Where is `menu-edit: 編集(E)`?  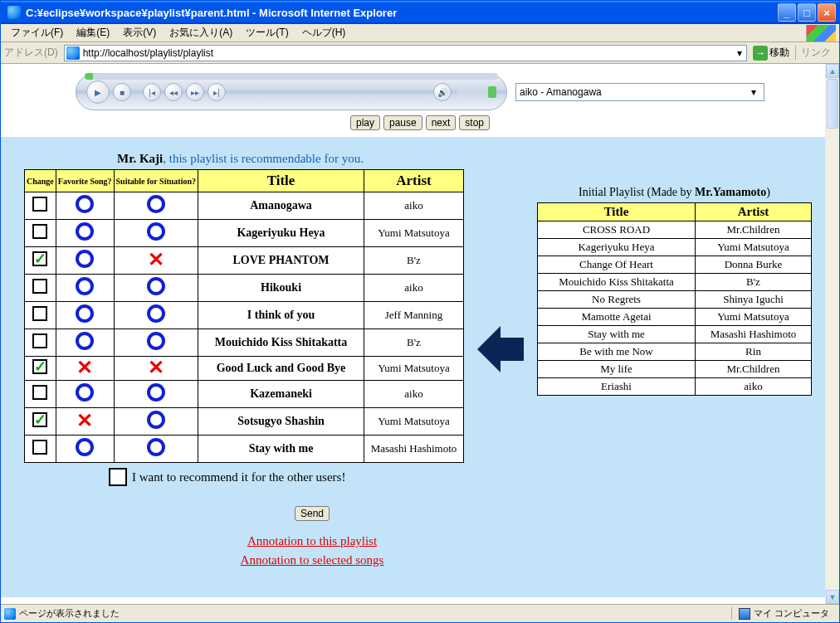 menu-edit: 編集(E) is located at coordinates (93, 33).